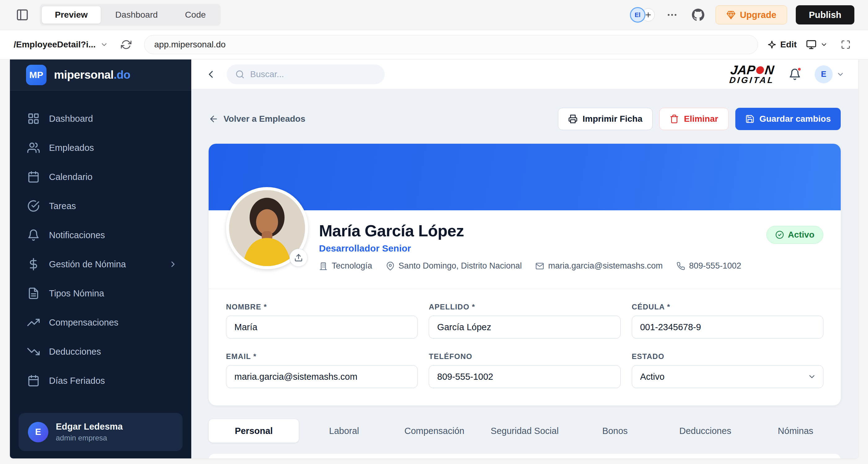 The width and height of the screenshot is (868, 464). I want to click on sidebar-item-gestion-nomina: Gestión de Nómina, so click(100, 264).